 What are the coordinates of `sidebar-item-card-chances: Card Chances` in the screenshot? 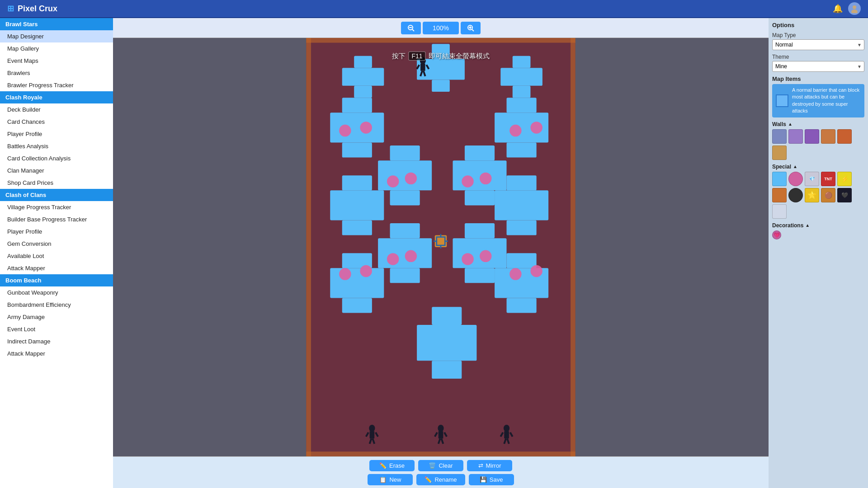 It's located at (57, 122).